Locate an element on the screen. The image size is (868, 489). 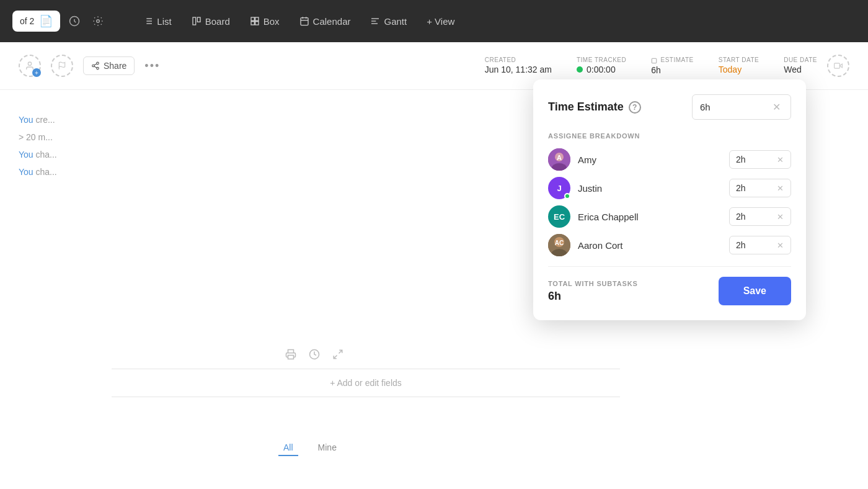
nav-list-label: List is located at coordinates (164, 21).